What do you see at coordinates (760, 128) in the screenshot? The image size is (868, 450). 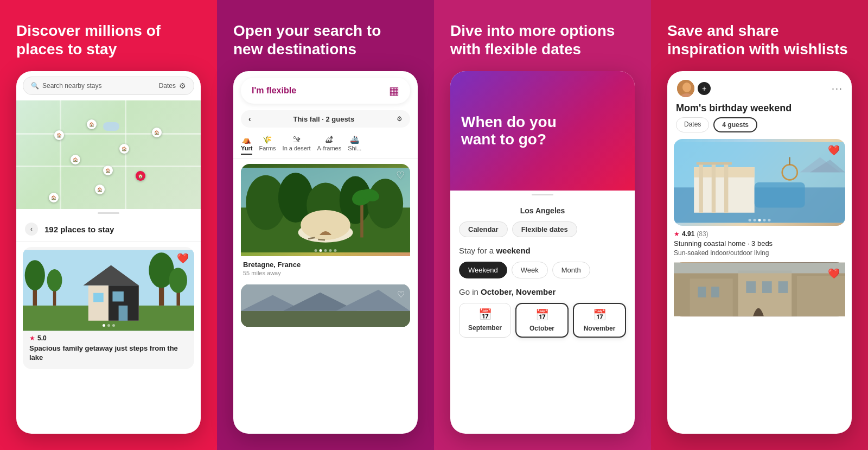 I see `wishlist-pills: Dates 4 guests` at bounding box center [760, 128].